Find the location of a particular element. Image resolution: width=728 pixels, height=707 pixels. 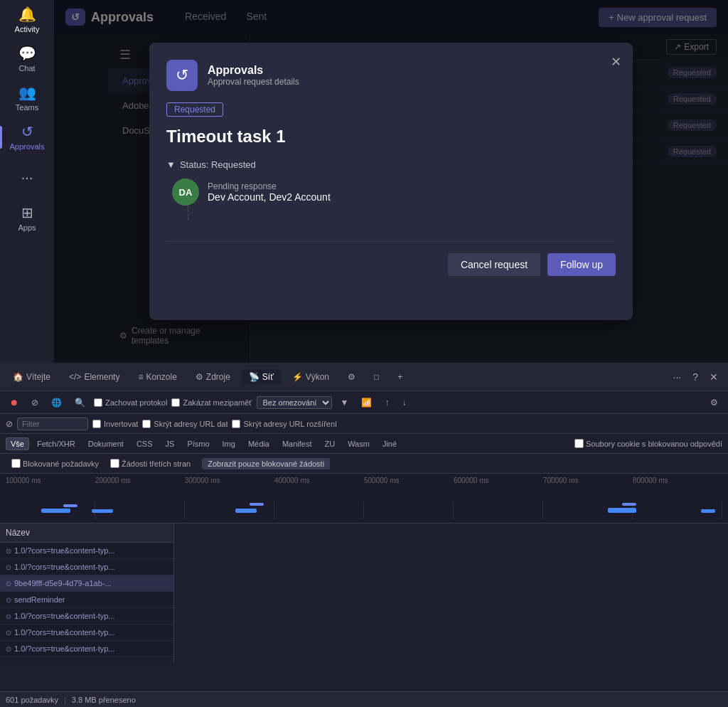

sidebar-item-teams: 👥 Teams is located at coordinates (27, 98).